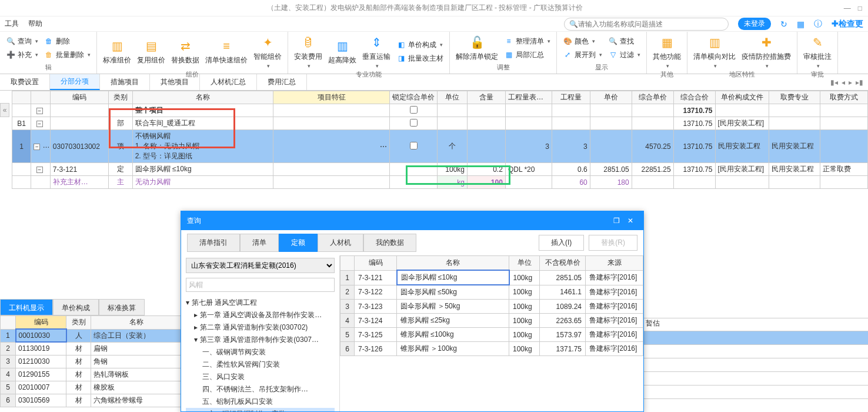 The height and width of the screenshot is (412, 868). Describe the element at coordinates (26, 307) in the screenshot. I see `bottom-tab-gljx: 工料机显示` at that location.